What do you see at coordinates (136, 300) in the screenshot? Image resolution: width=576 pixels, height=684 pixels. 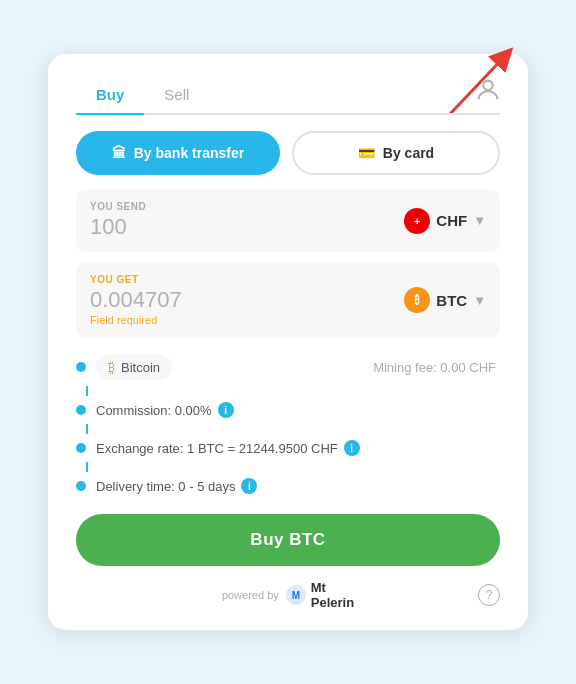 I see `receive-field-left: YOU GET 0.004707 Field required` at bounding box center [136, 300].